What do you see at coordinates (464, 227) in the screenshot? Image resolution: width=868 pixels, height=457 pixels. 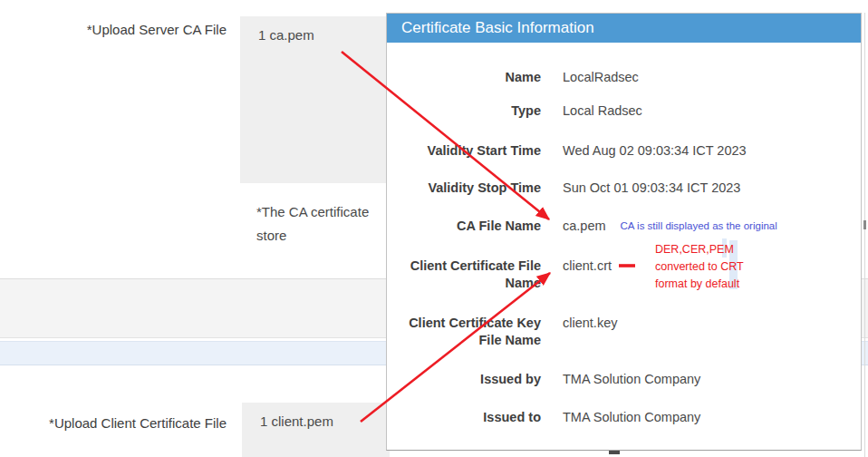 I see `row-label: CA File Name` at bounding box center [464, 227].